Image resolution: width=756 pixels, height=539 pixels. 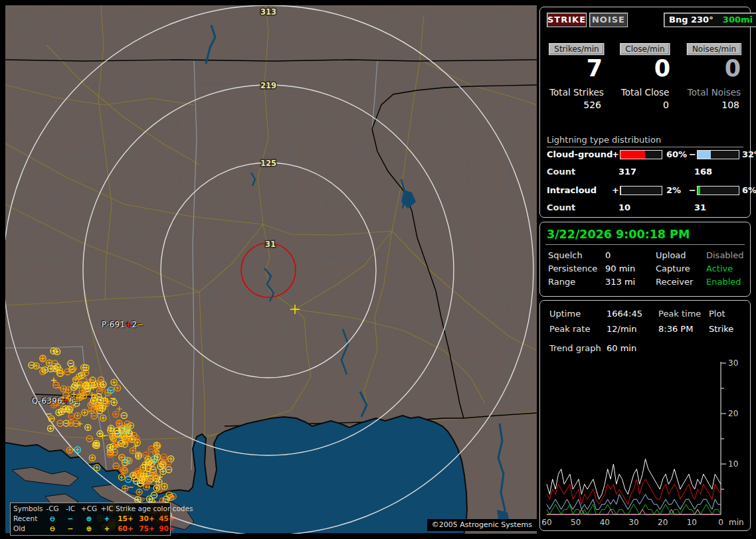 What do you see at coordinates (641, 155) in the screenshot?
I see `cg-plus-bar` at bounding box center [641, 155].